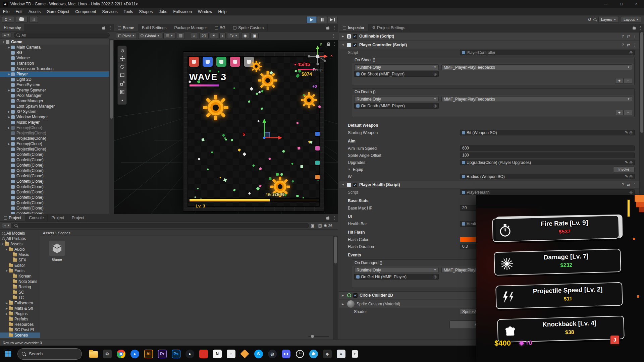 Image resolution: width=644 pixels, height=362 pixels. Describe the element at coordinates (489, 185) in the screenshot. I see `component-header-player-health-script: ▼✔Player Health (Script)?⇄⋮` at that location.